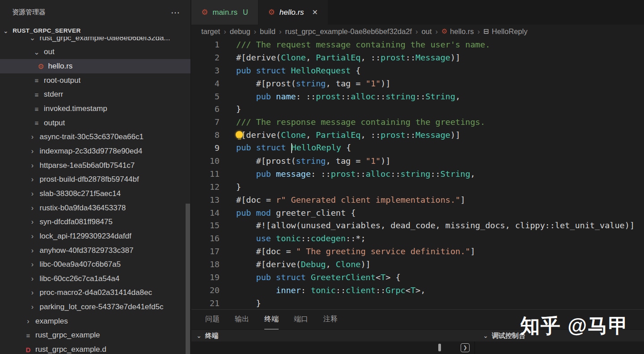  I want to click on tree-item: ›prost-build-dfb2878fb59744bf, so click(95, 180).